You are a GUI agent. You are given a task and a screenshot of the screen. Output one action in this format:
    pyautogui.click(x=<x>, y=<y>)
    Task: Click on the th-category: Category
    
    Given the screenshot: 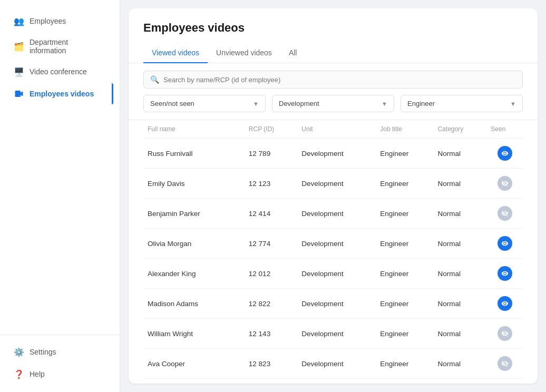 What is the action you would take?
    pyautogui.click(x=460, y=130)
    